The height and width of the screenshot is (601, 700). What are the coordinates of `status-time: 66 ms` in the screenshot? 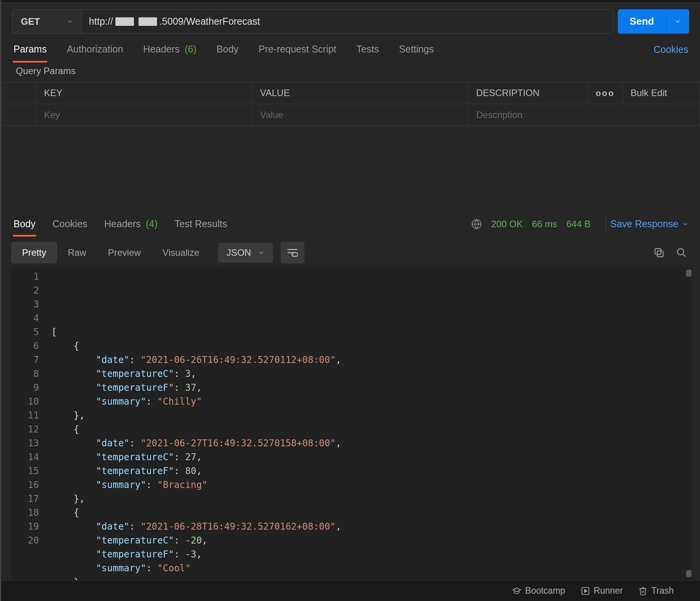 It's located at (544, 224).